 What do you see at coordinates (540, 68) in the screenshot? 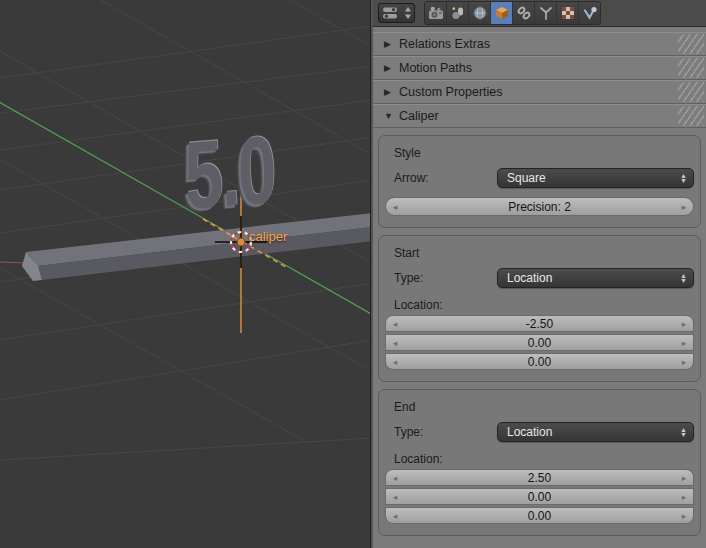
I see `panel-header-motion-paths: ▶ Motion Paths` at bounding box center [540, 68].